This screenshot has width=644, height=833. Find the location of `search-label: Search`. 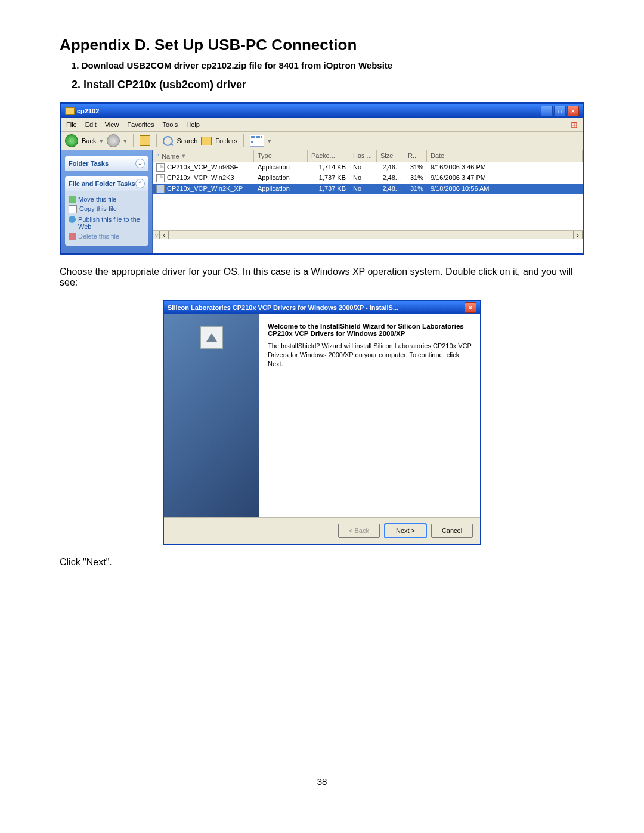

search-label: Search is located at coordinates (187, 141).